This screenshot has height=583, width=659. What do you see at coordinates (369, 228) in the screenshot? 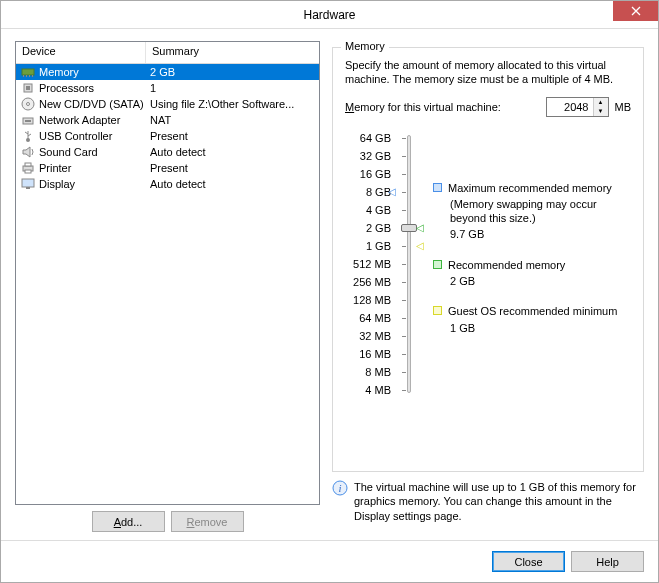
I see `slider-tick-label: 2 GB` at bounding box center [369, 228].